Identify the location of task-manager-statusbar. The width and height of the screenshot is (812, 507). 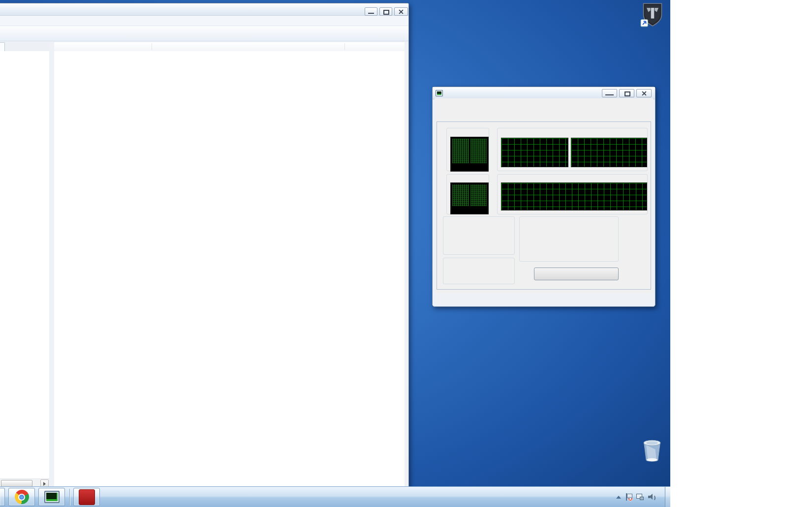
(544, 299).